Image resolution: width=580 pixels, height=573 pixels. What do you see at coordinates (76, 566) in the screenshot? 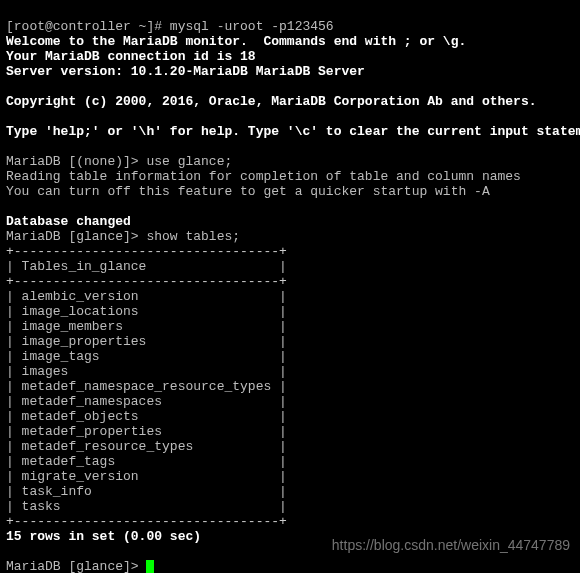
I see `mariadb-prompt-glance-2: MariaDB [glance]>` at bounding box center [76, 566].